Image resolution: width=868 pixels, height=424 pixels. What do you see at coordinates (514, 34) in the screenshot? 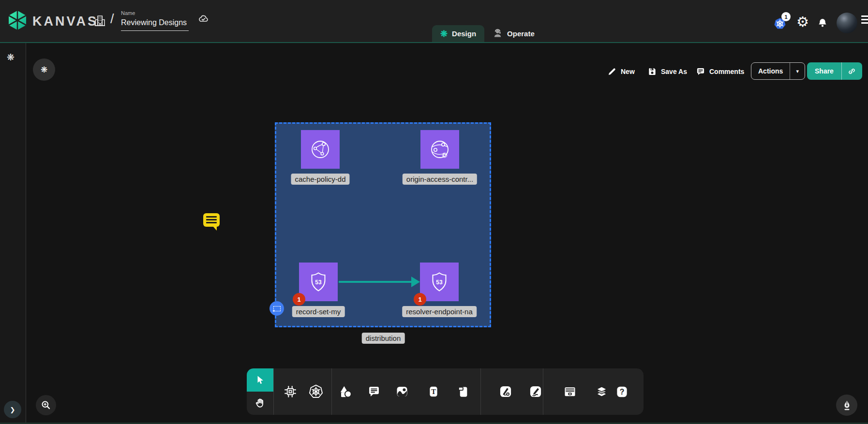
I see `tab-operate: Operate` at bounding box center [514, 34].